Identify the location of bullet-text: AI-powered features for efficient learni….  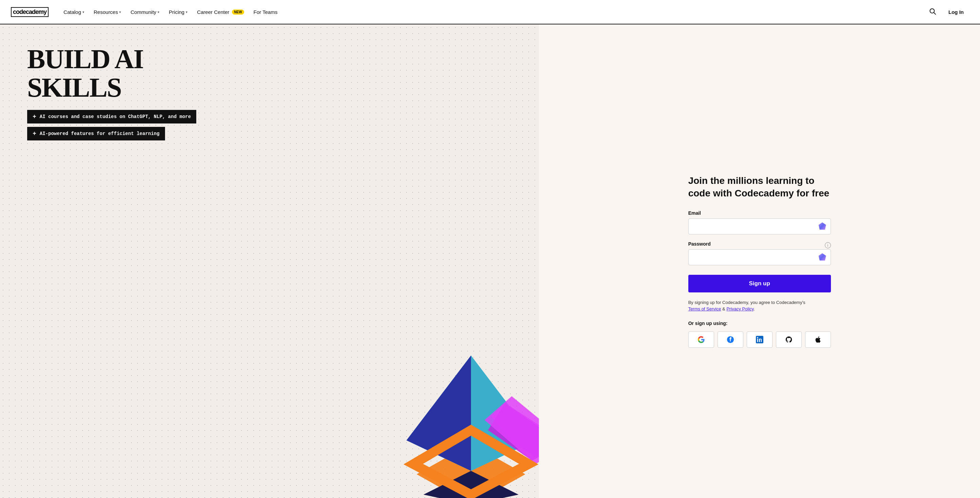
(100, 134).